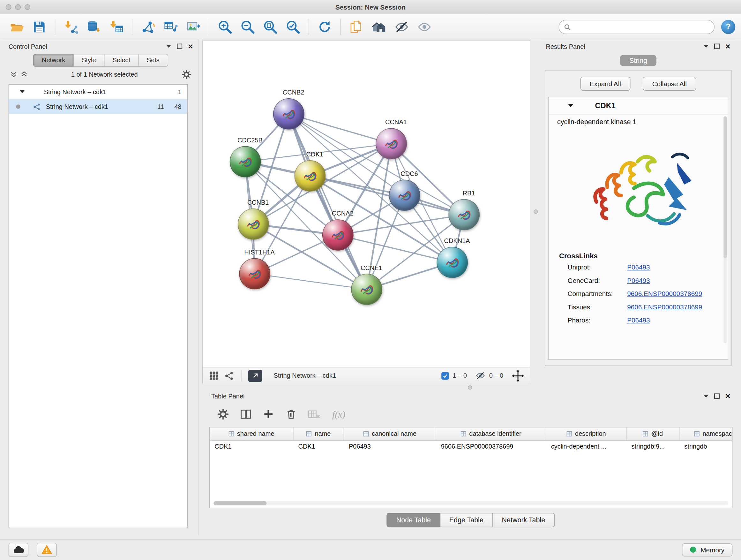 The width and height of the screenshot is (741, 560). Describe the element at coordinates (255, 274) in the screenshot. I see `network-node-HIST1H1A` at that location.